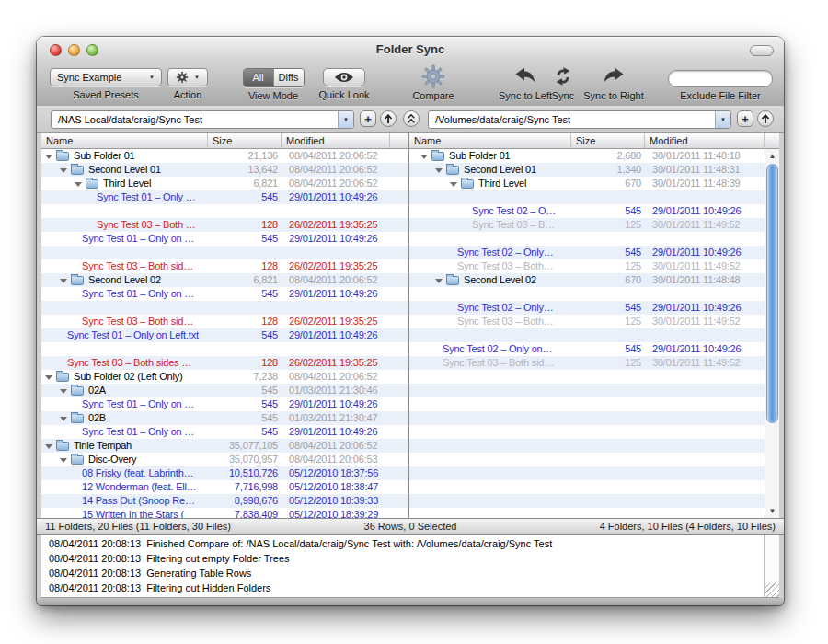  I want to click on sync-to-left-button, so click(525, 76).